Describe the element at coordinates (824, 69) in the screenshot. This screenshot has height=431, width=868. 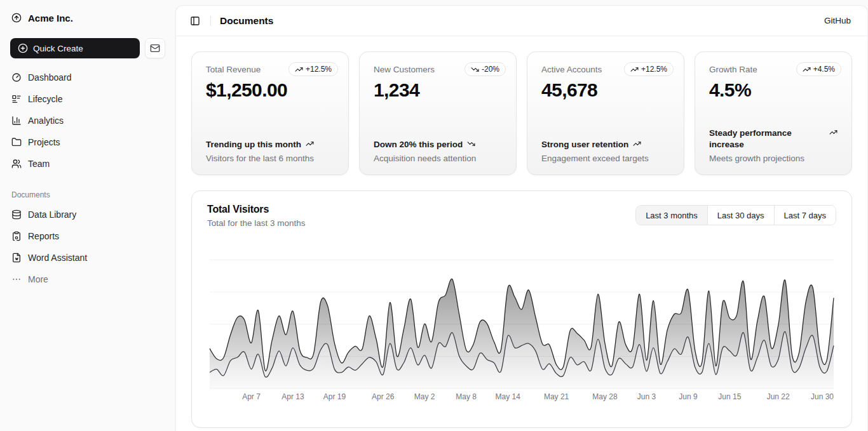
I see `badge-value: +4.5%` at that location.